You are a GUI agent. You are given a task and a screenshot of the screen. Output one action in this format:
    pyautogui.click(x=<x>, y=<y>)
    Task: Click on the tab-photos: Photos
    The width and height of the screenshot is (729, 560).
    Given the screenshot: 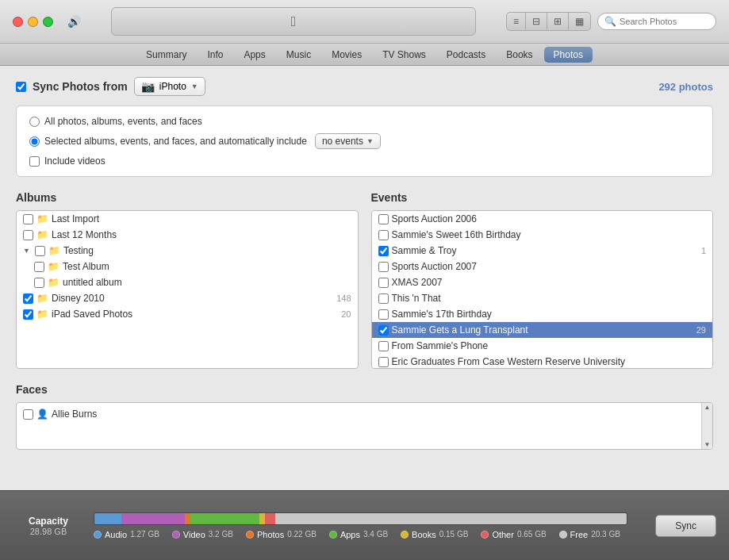 What is the action you would take?
    pyautogui.click(x=568, y=55)
    